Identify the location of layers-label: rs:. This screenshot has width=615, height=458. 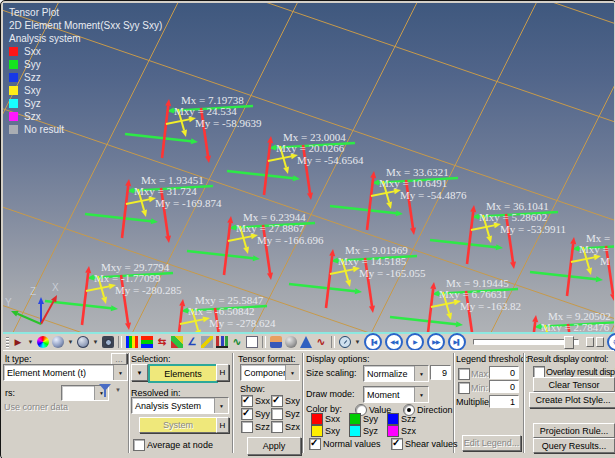
(10, 393).